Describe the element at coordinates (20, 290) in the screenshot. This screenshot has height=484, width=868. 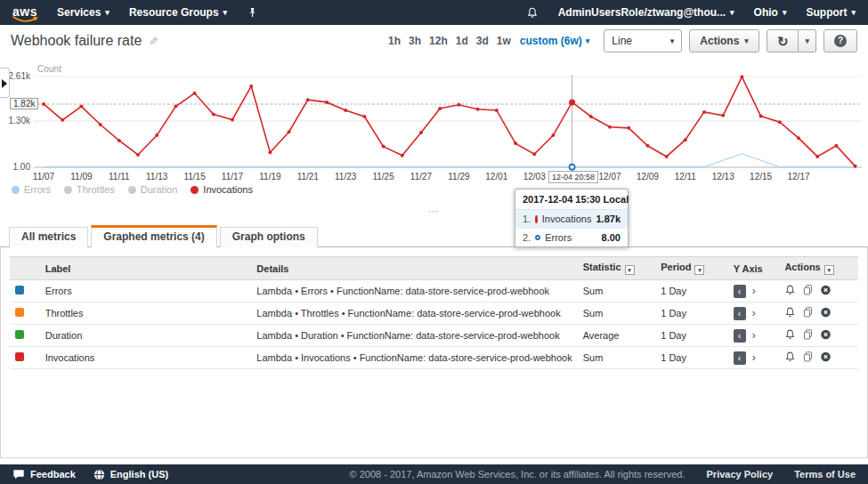
I see `errors-color-swatch` at that location.